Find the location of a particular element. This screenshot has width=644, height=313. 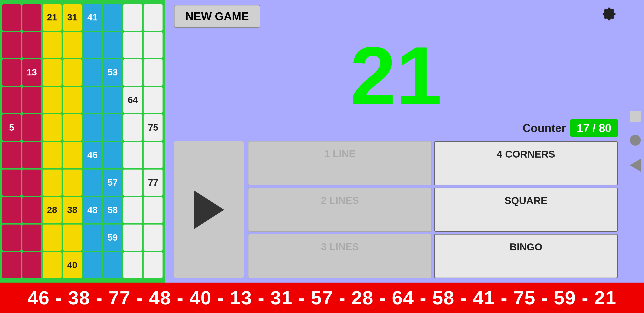

four-corners-button: 4 CORNERS is located at coordinates (526, 163).